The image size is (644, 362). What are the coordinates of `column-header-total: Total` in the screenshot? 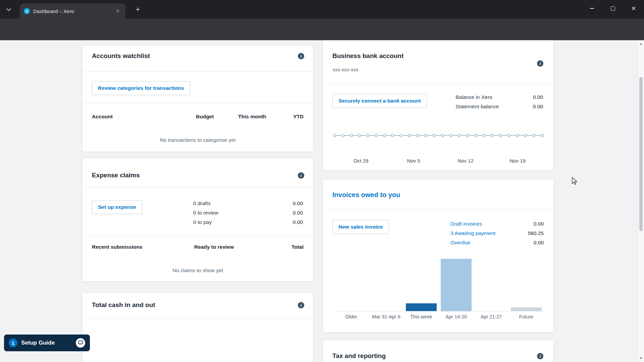 It's located at (298, 247).